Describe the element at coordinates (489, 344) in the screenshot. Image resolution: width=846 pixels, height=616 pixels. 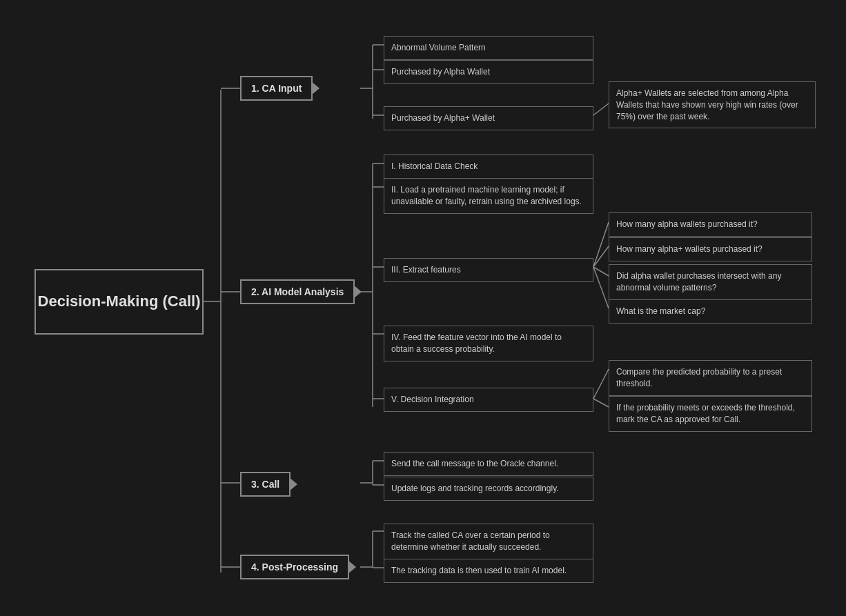
I see `ai-item-4: IV. Feed the feature vector into the AI …` at that location.